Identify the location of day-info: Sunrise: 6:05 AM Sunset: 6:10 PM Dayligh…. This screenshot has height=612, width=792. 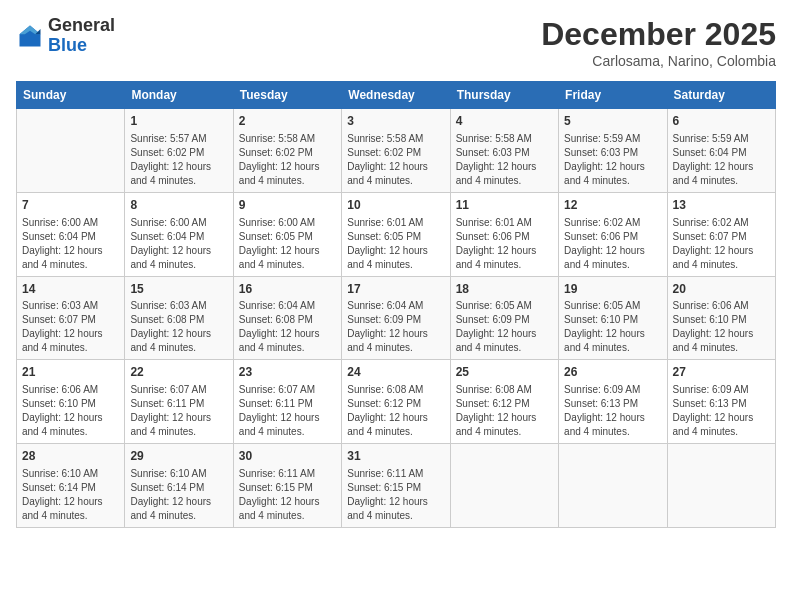
(612, 327).